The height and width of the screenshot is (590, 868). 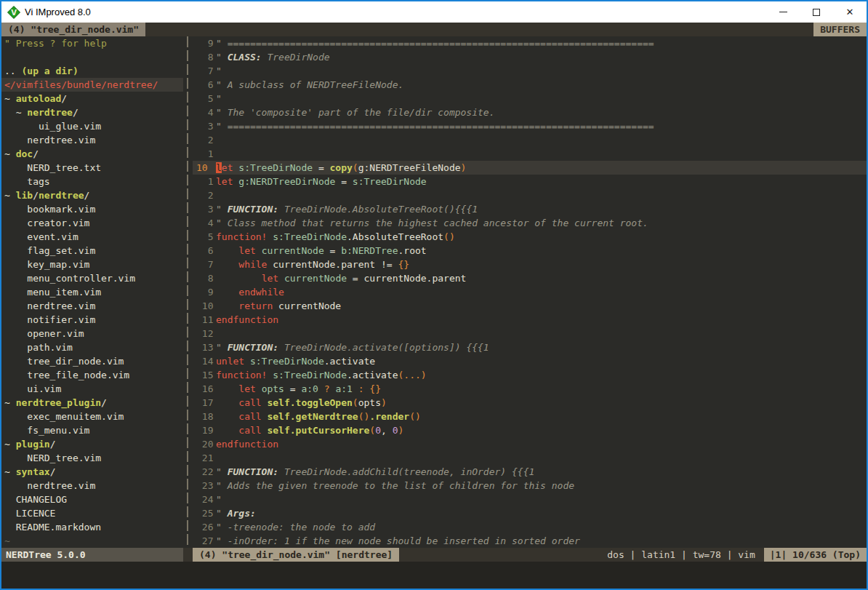 What do you see at coordinates (92, 403) in the screenshot?
I see `tree-item: ~ nerdtree_plugin/` at bounding box center [92, 403].